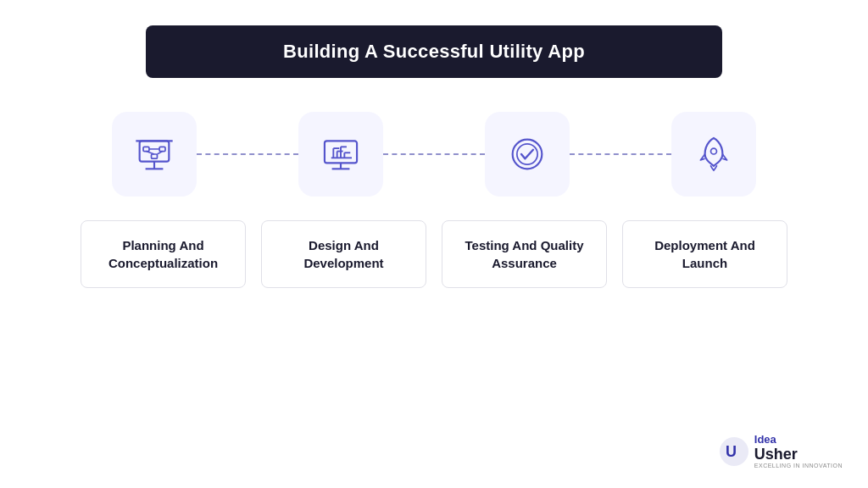 The width and height of the screenshot is (868, 488). Describe the element at coordinates (527, 154) in the screenshot. I see `testing-icon` at that location.